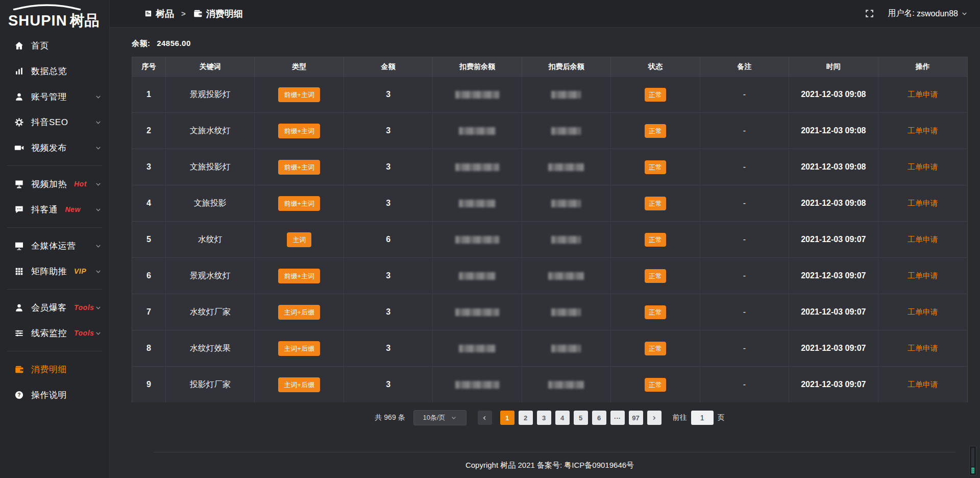 The width and height of the screenshot is (980, 478). Describe the element at coordinates (210, 94) in the screenshot. I see `cell-keyword: 景观投影灯` at that location.